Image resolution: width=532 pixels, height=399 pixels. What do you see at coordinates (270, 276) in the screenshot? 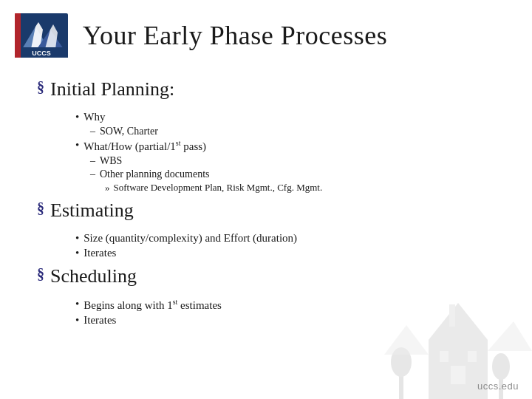
I see `section-item-scheduling: § Scheduling` at bounding box center [270, 276].